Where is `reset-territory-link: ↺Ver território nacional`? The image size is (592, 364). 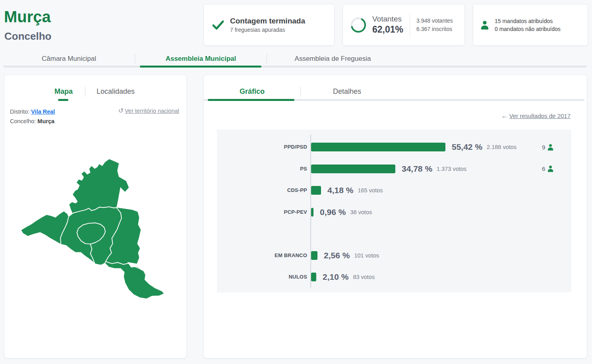
reset-territory-link: ↺Ver território nacional is located at coordinates (149, 110).